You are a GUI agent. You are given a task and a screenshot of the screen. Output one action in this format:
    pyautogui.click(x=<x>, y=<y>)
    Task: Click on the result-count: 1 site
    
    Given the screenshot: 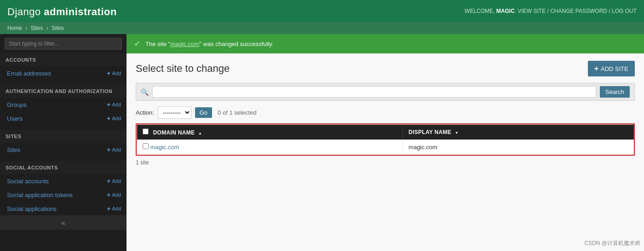 What is the action you would take?
    pyautogui.click(x=385, y=163)
    